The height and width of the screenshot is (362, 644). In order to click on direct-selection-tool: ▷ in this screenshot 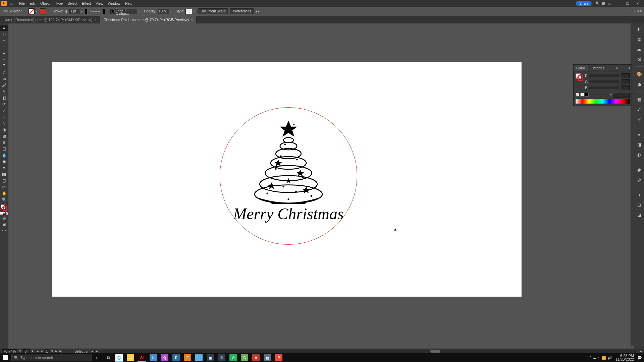, I will do `click(4, 34)`.